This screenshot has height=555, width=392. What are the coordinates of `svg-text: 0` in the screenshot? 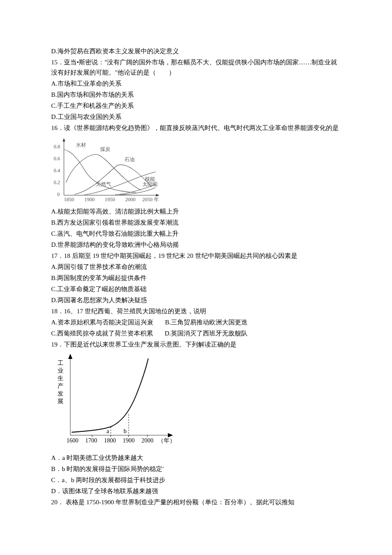 It's located at (58, 194).